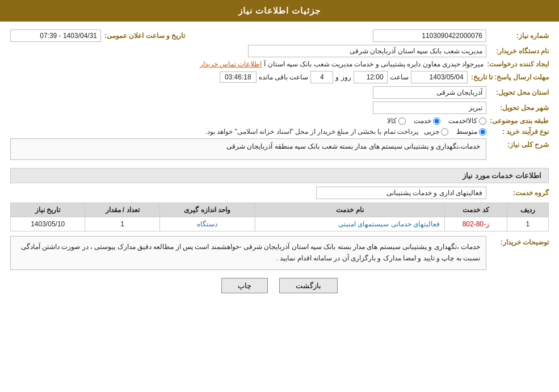  Describe the element at coordinates (312, 132) in the screenshot. I see `process-note: پرداخت تمام یا بخشی از مبلغ خریدار از مح…` at that location.